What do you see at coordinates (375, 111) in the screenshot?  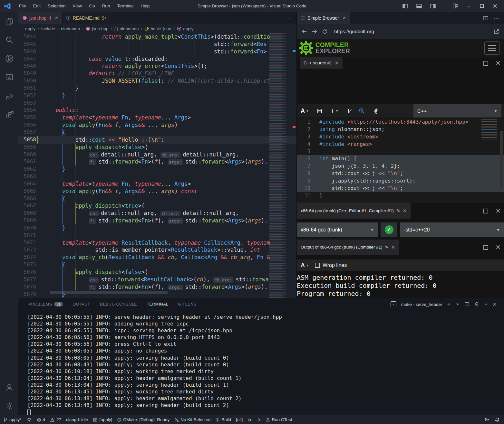 I see `ostrich-icon` at bounding box center [375, 111].